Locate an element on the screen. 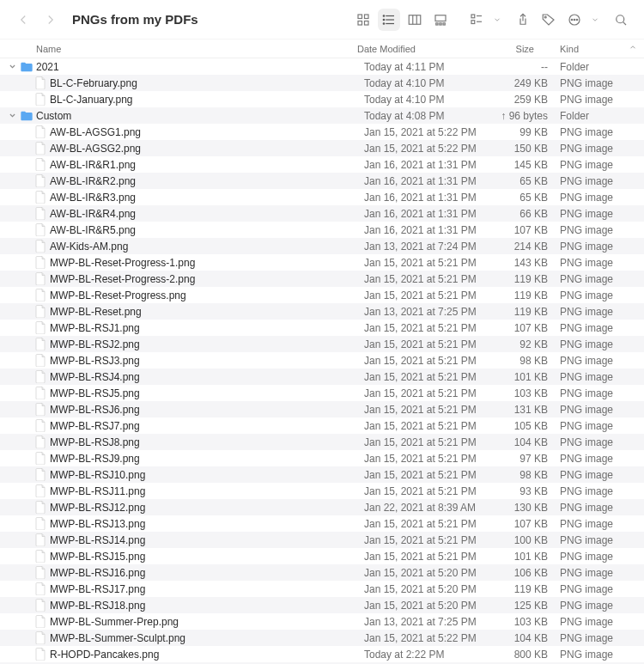 Image resolution: width=644 pixels, height=664 pixels. file-row: AW-BL-IR&R3.pngJan 16, 2021 at 1:31 PM65… is located at coordinates (322, 198).